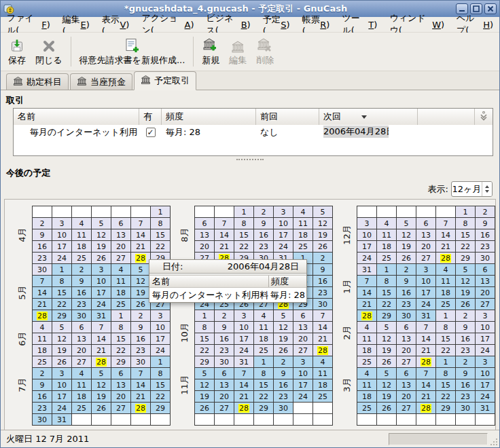 This screenshot has width=500, height=448. I want to click on spinner-arrows-icon, so click(486, 189).